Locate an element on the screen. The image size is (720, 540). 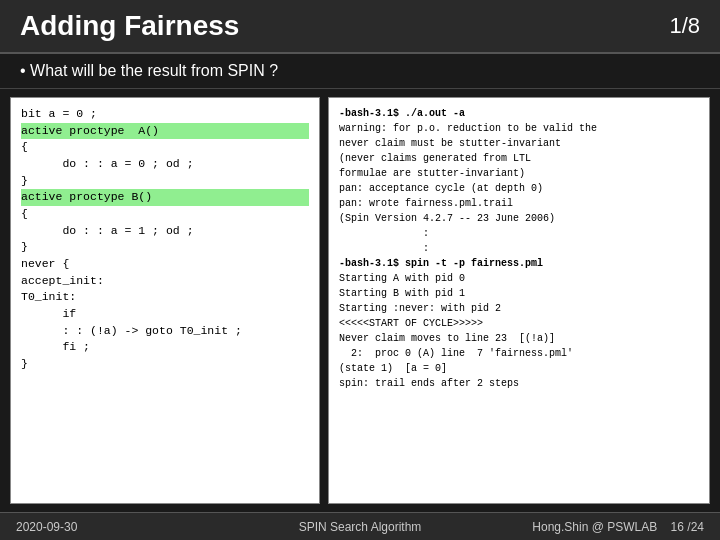
slide-footer: 2020-09-30 SPIN Search Algorithm Hong.Sh… is located at coordinates (360, 526).